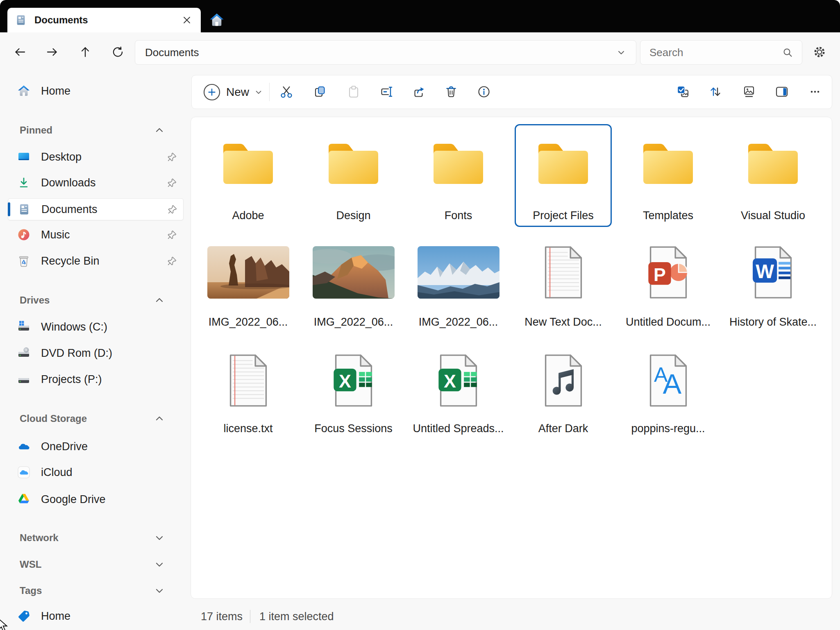  I want to click on recycle-bin-icon, so click(24, 261).